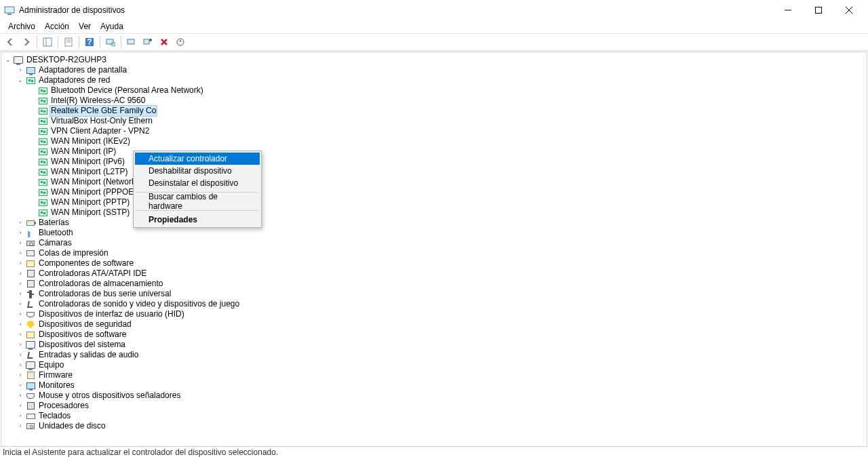  What do you see at coordinates (434, 80) in the screenshot?
I see `category-network-adapters: ⌄ Adaptadores de red` at bounding box center [434, 80].